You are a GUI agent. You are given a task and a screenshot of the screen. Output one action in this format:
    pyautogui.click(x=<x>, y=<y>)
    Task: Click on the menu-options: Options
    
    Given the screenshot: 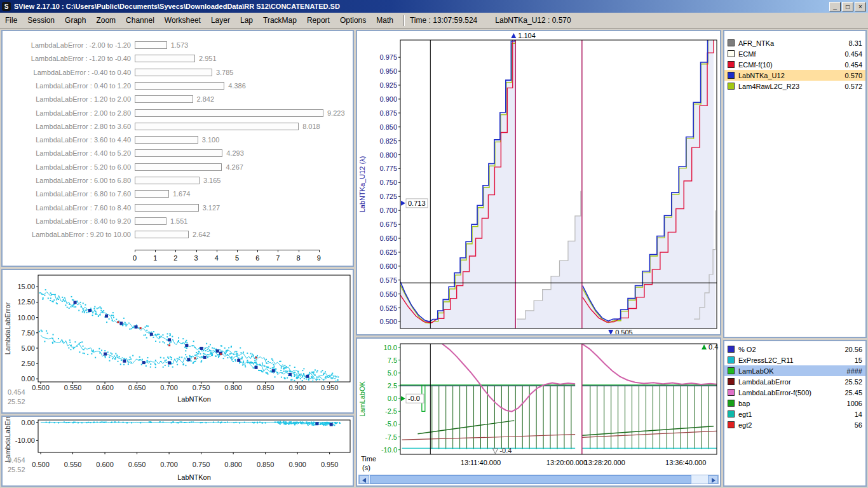 What is the action you would take?
    pyautogui.click(x=353, y=20)
    